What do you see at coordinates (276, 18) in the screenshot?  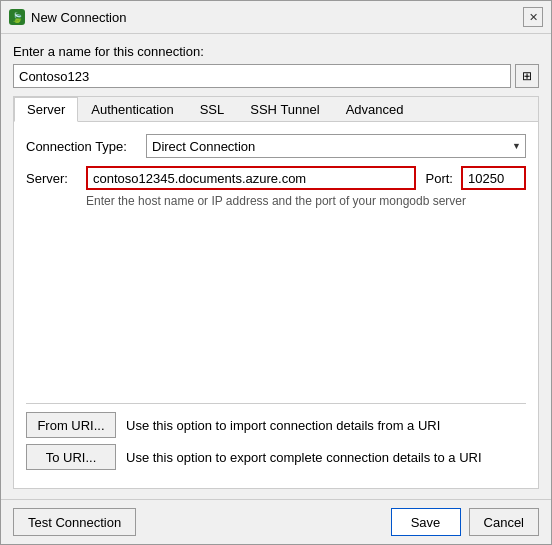 I see `title-bar: 🍃 New Connection ✕` at bounding box center [276, 18].